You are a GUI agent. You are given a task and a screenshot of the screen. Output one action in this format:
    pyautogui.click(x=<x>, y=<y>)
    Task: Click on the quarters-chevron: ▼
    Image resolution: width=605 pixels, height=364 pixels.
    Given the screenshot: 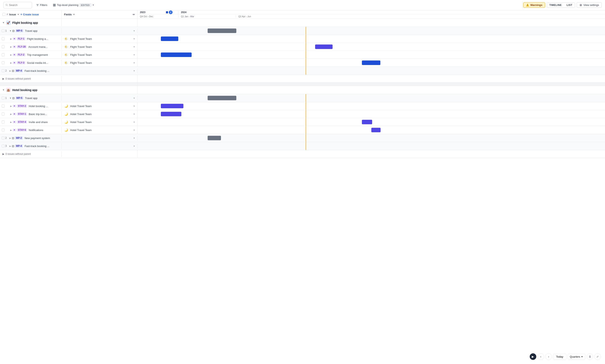 What is the action you would take?
    pyautogui.click(x=582, y=357)
    